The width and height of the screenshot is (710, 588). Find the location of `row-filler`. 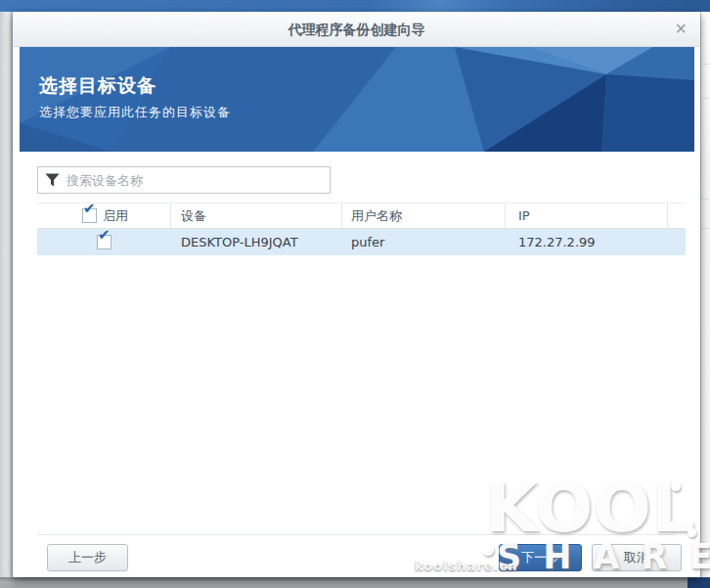

row-filler is located at coordinates (677, 243).